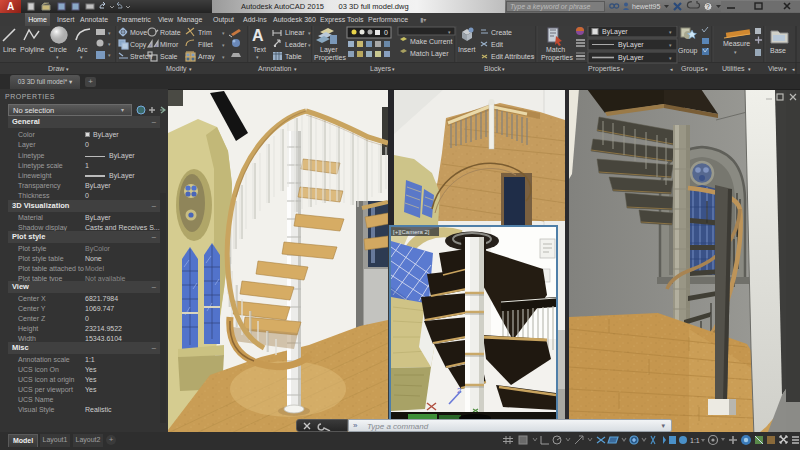 The width and height of the screenshot is (800, 450). What do you see at coordinates (294, 56) in the screenshot?
I see `svg-text: Table` at bounding box center [294, 56].